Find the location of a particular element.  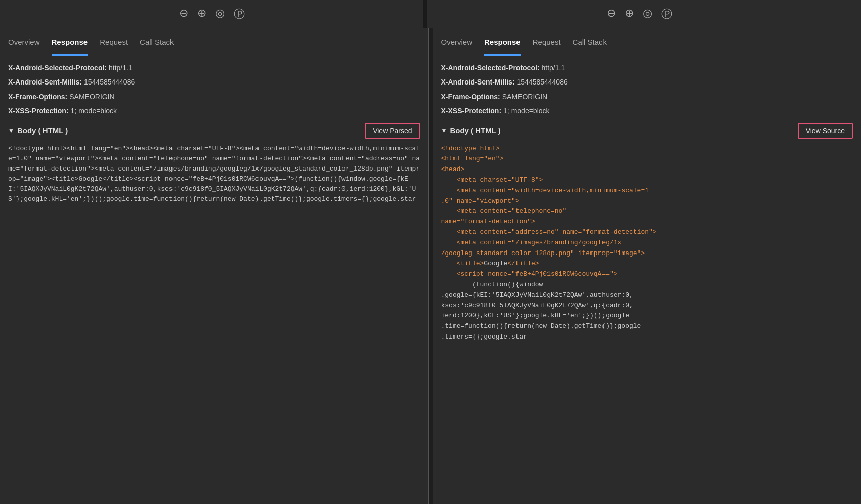

record-icon-right: ◎ is located at coordinates (648, 14).